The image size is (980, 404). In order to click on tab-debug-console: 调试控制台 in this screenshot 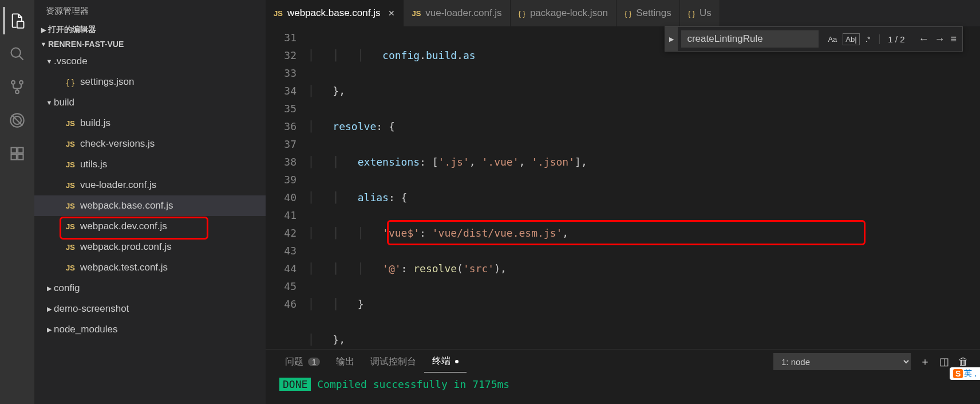, I will do `click(393, 362)`.